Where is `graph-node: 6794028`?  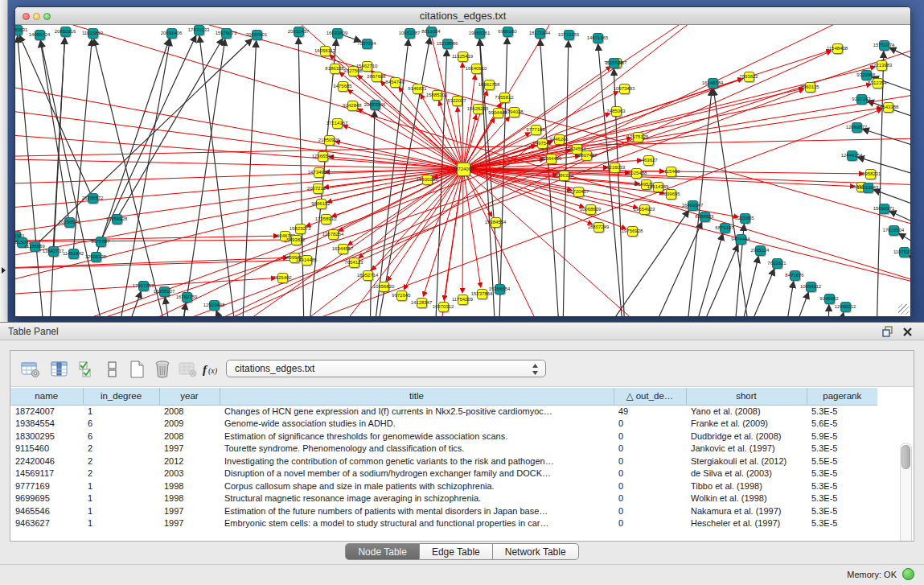 graph-node: 6794028 is located at coordinates (515, 113).